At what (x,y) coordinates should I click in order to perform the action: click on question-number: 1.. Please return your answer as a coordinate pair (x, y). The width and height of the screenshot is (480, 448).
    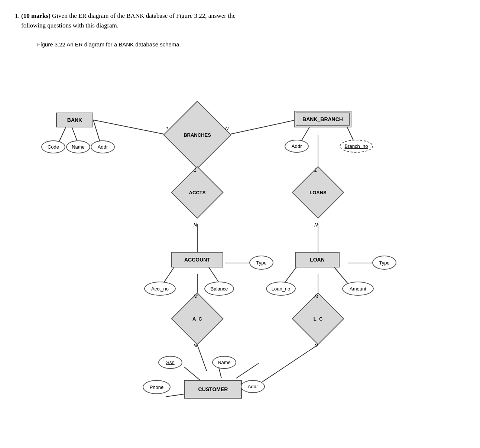
    Looking at the image, I should click on (18, 16).